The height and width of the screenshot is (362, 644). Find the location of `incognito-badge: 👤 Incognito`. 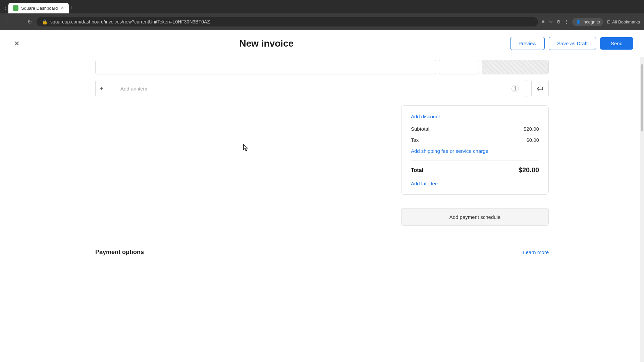

incognito-badge: 👤 Incognito is located at coordinates (588, 22).